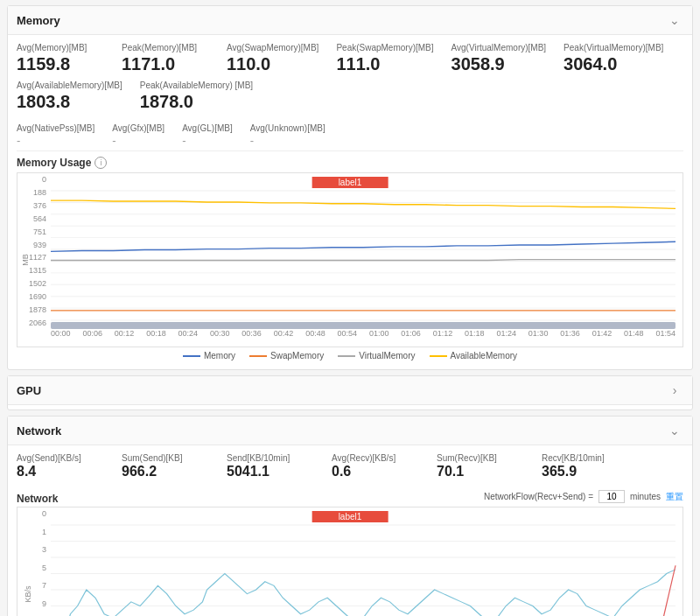 This screenshot has height=616, width=700. What do you see at coordinates (207, 135) in the screenshot?
I see `memory-stat2-item: Avg(GL)[MB]-` at bounding box center [207, 135].